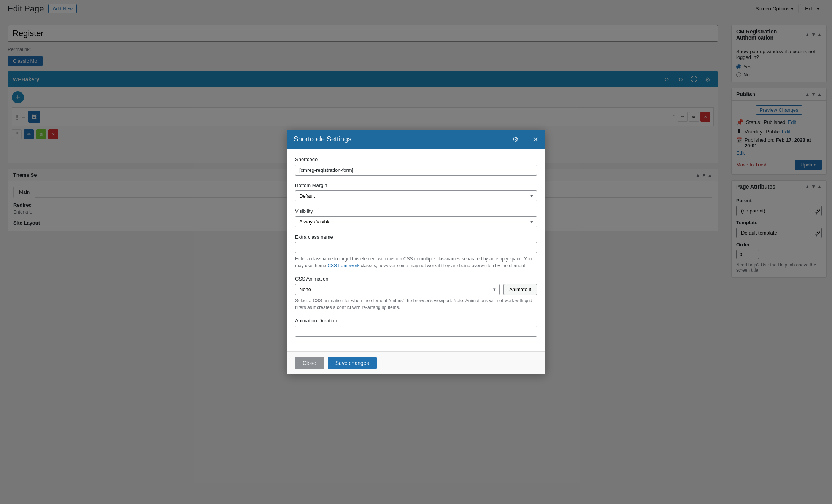 The height and width of the screenshot is (504, 832). What do you see at coordinates (343, 266) in the screenshot?
I see `css-framework-link: CSS framework` at bounding box center [343, 266].